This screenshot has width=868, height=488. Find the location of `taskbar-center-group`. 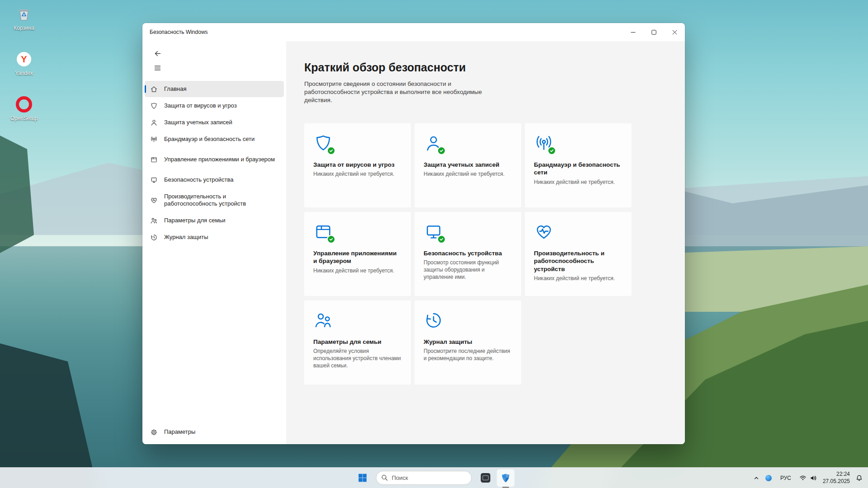

taskbar-center-group is located at coordinates (434, 478).